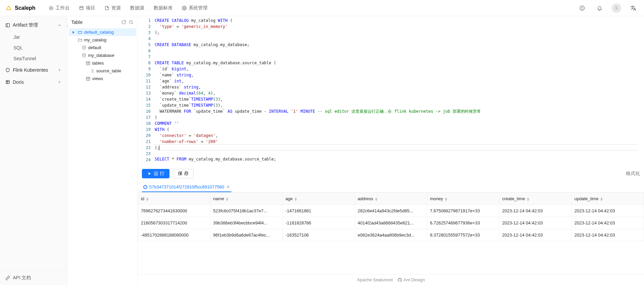 The image size is (644, 285). What do you see at coordinates (228, 187) in the screenshot?
I see `close-icon: ✕` at bounding box center [228, 187].